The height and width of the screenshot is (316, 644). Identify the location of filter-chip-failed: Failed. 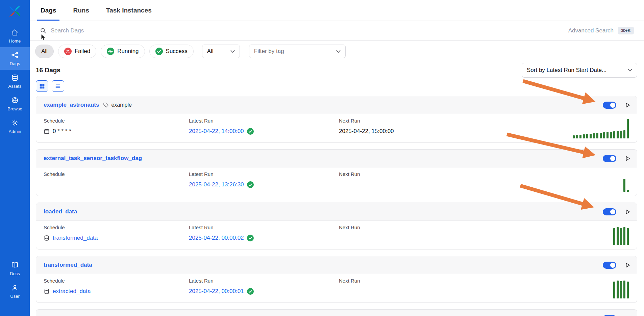
(77, 51).